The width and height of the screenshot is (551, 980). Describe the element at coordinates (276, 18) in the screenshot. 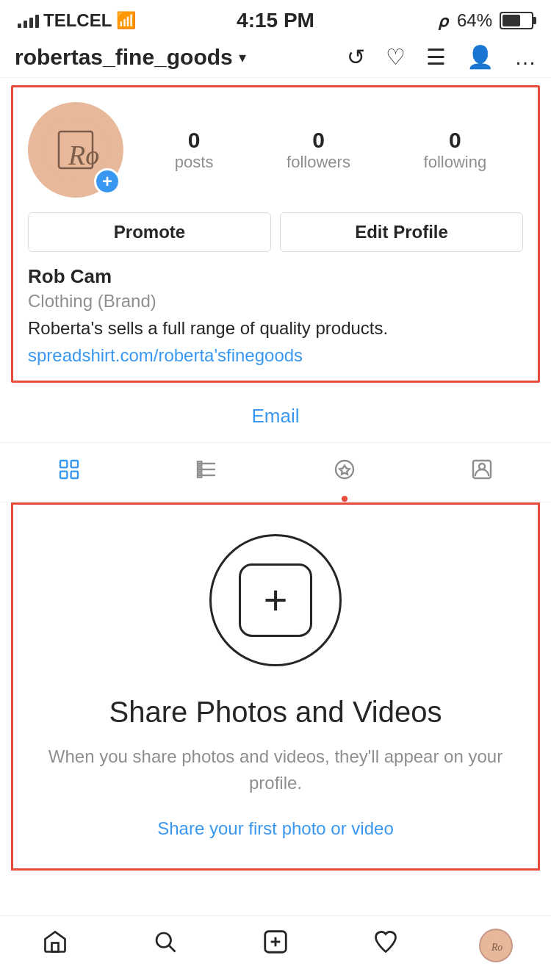

I see `status-bar: TELCEL 📶 4:15 PM 𝞺 64%` at that location.